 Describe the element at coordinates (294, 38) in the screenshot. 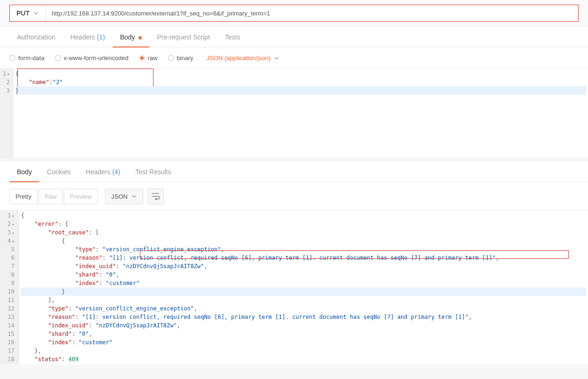

I see `request-tabs: Authorization Headers (1) Body Pre-reque…` at that location.